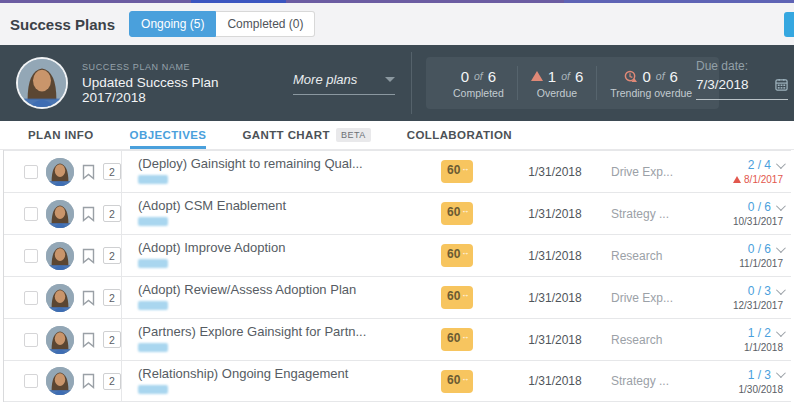  What do you see at coordinates (766, 165) in the screenshot?
I see `progress-expander: 2 / 4` at bounding box center [766, 165].